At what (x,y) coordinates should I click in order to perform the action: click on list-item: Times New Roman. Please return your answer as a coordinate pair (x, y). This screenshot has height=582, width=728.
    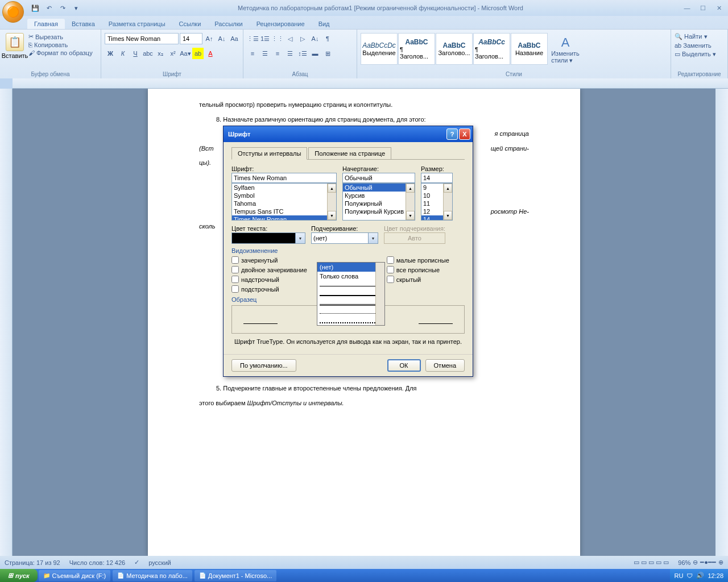
    Looking at the image, I should click on (284, 218).